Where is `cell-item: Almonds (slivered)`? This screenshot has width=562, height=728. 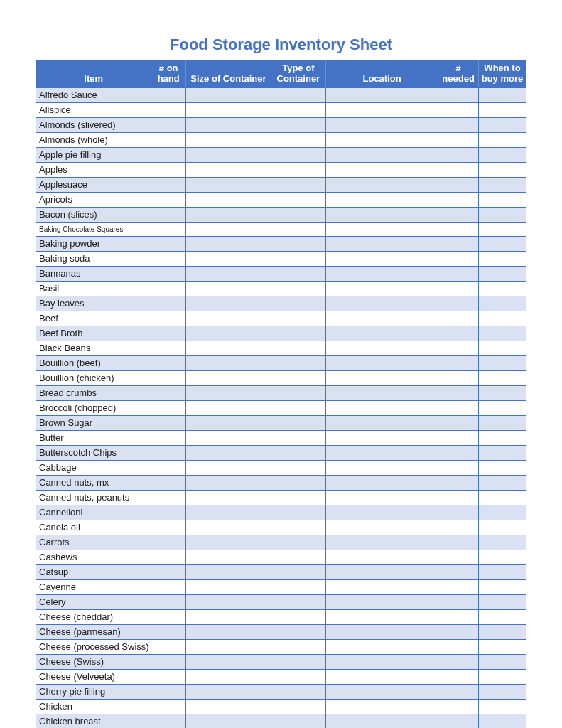
cell-item: Almonds (slivered) is located at coordinates (94, 125).